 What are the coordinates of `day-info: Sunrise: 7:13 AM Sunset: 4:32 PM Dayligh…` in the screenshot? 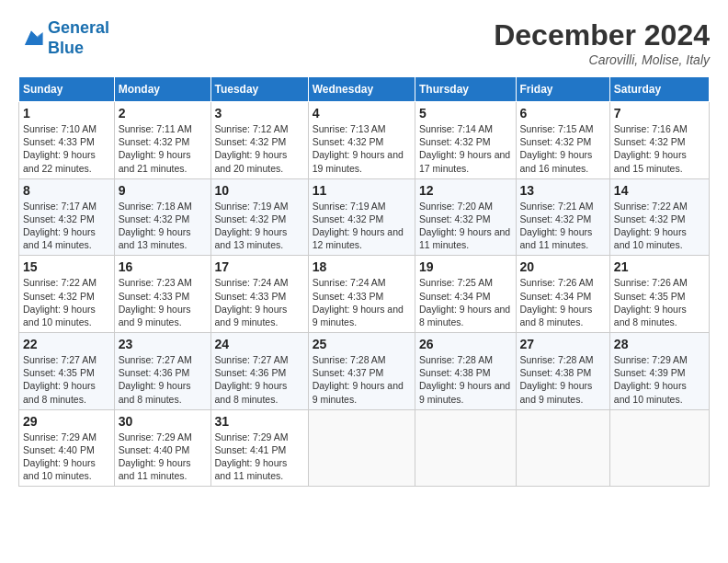 It's located at (362, 149).